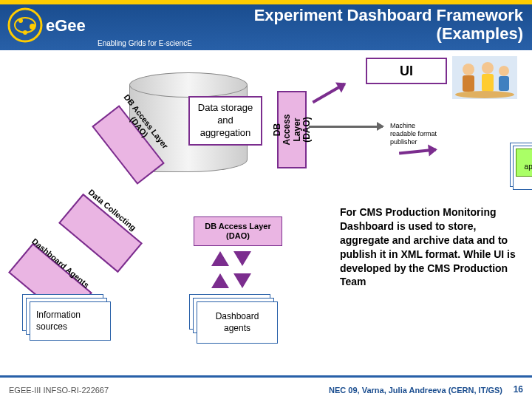 Image resolution: width=532 pixels, height=399 pixels. Describe the element at coordinates (225, 121) in the screenshot. I see `storage-box: Data storage and aggregation` at that location.